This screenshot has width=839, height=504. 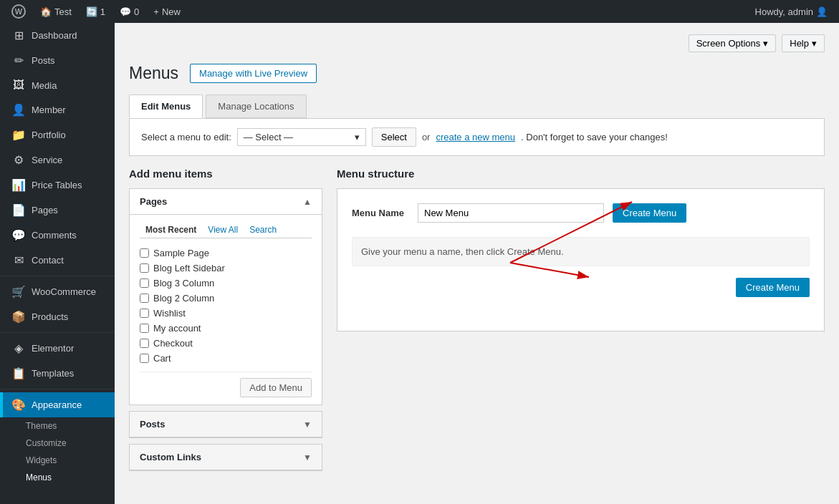 I want to click on pages-tab-view-all: View All, so click(x=223, y=230).